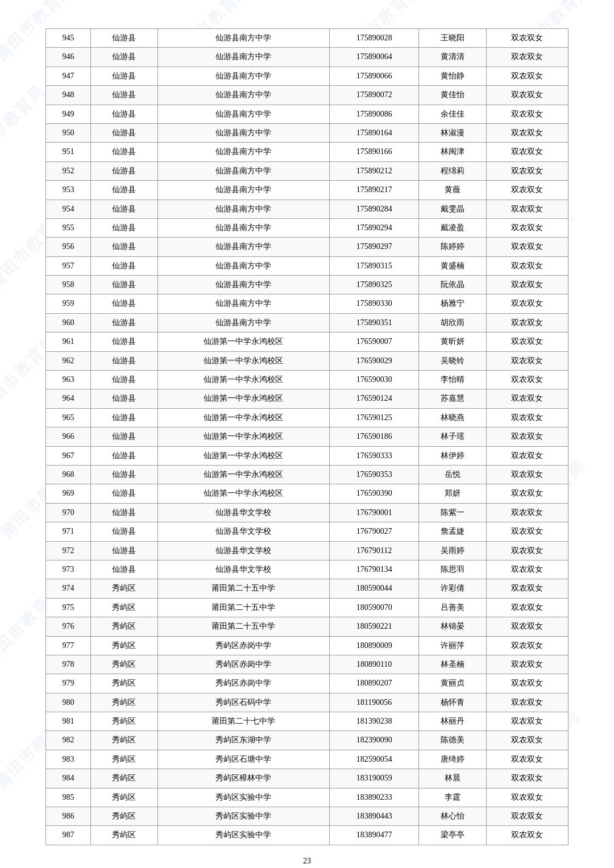 This screenshot has width=614, height=868. I want to click on table-row: 962 仙游县 仙游第一中学永鸿校区 176590029 吴晓铃 双农双女, so click(307, 360).